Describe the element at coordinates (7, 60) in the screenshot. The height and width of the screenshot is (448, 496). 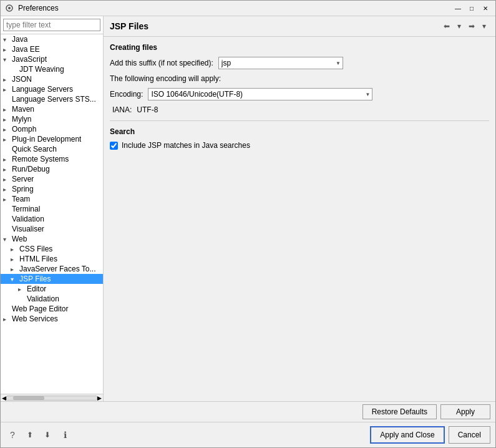
I see `tree-arrow-javascript: ▾` at that location.